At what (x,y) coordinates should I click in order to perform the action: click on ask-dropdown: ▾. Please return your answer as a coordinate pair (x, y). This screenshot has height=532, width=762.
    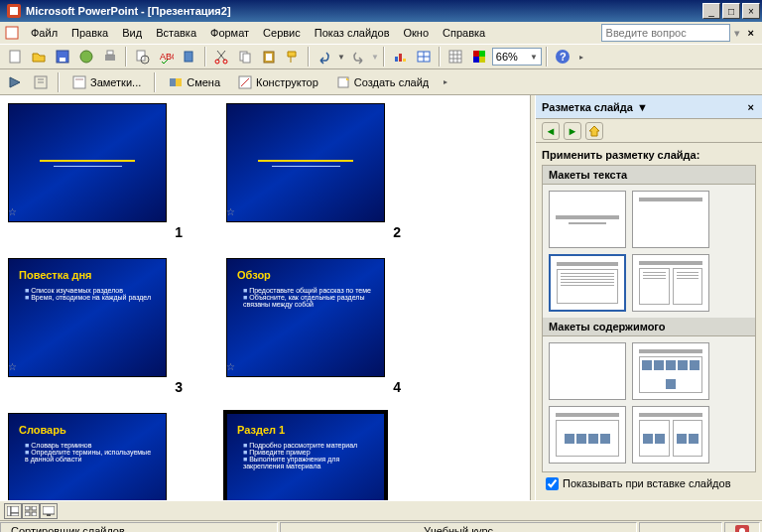
    Looking at the image, I should click on (737, 34).